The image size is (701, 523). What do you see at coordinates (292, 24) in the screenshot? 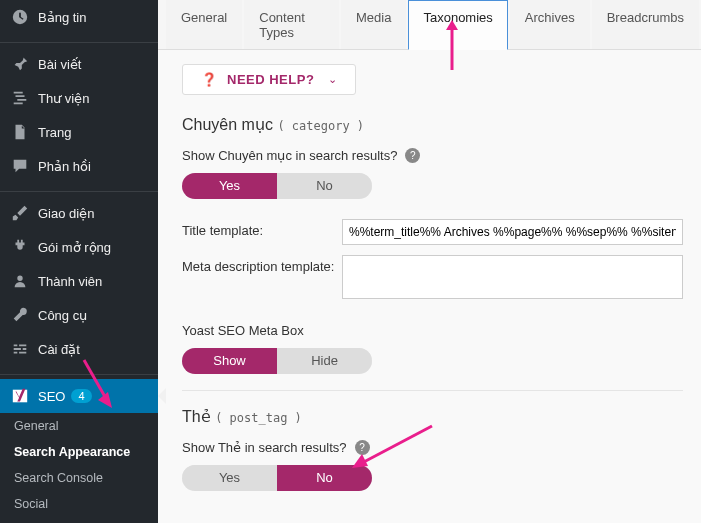
I see `tab-content-types: Content Types` at bounding box center [292, 24].